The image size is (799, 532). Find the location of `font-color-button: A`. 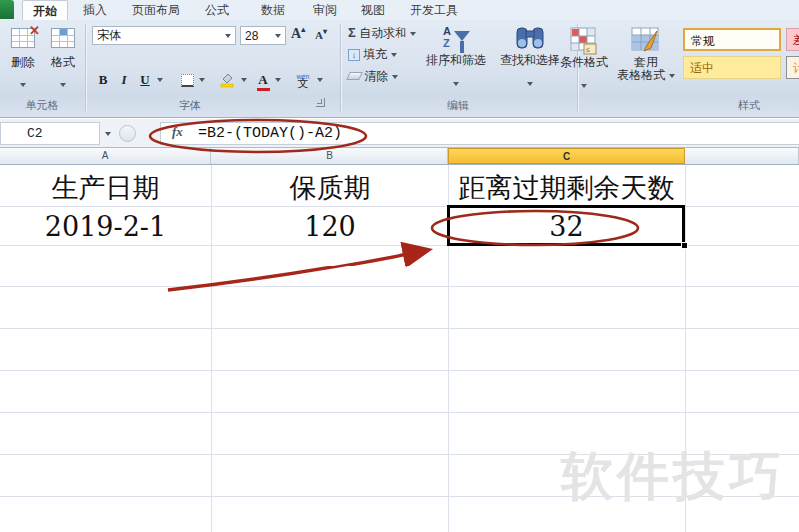

font-color-button: A is located at coordinates (263, 80).